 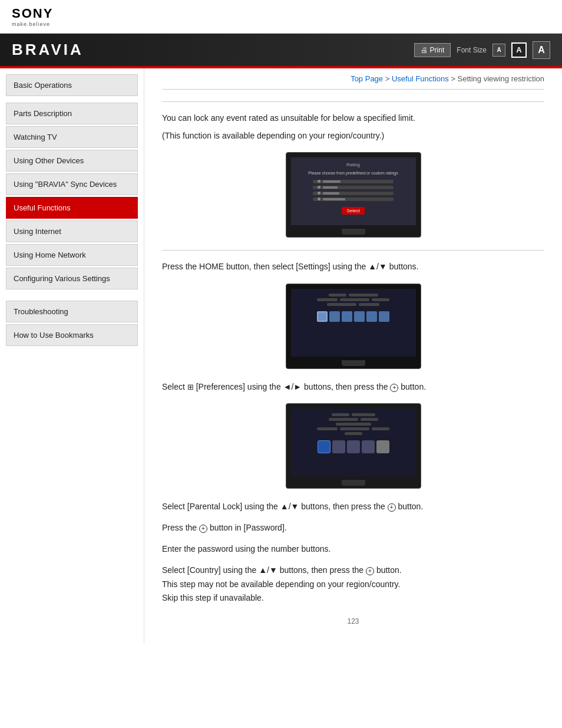 I want to click on bravia-controls: 🖨 Print Font Size A A A, so click(x=482, y=50).